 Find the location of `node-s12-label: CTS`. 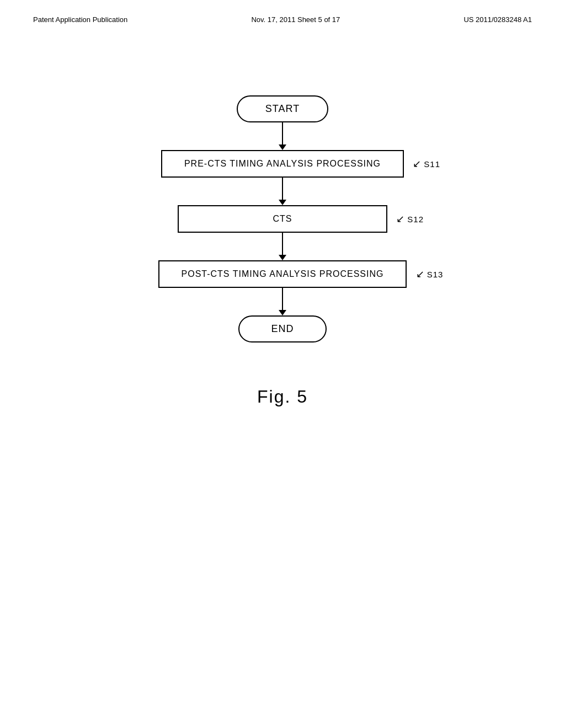

node-s12-label: CTS is located at coordinates (282, 218).